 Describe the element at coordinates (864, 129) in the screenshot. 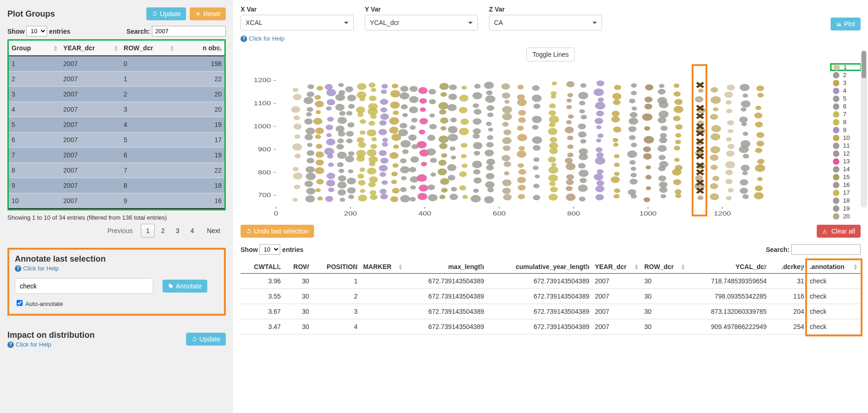

I see `scrollbar` at that location.